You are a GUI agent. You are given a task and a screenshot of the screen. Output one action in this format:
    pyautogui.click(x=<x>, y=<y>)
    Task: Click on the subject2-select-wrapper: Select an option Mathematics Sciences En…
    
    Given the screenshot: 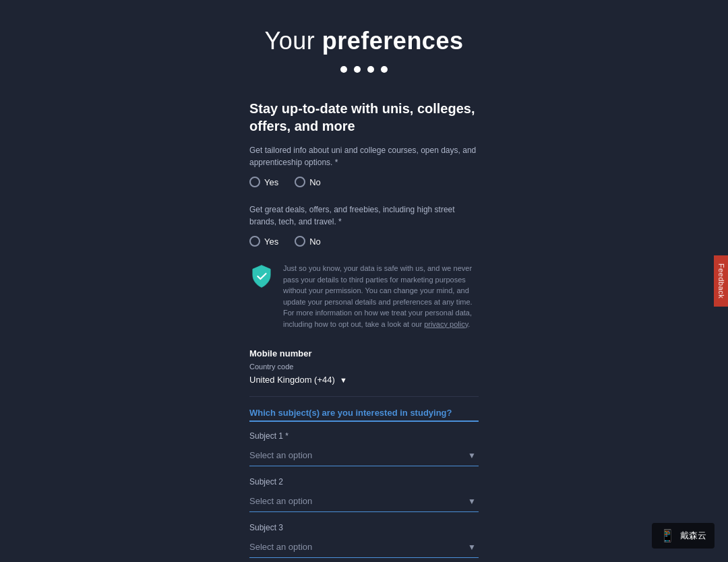 What is the action you would take?
    pyautogui.click(x=364, y=501)
    